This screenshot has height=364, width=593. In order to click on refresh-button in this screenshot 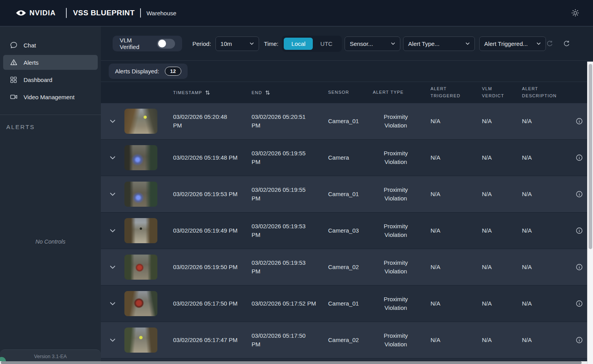, I will do `click(567, 44)`.